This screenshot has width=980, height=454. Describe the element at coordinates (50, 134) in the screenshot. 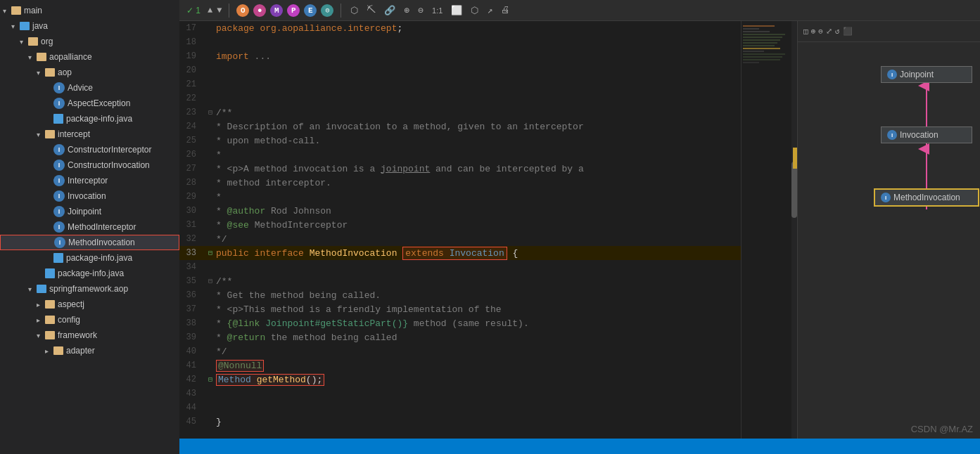

I see `folder-icon-intercept` at that location.